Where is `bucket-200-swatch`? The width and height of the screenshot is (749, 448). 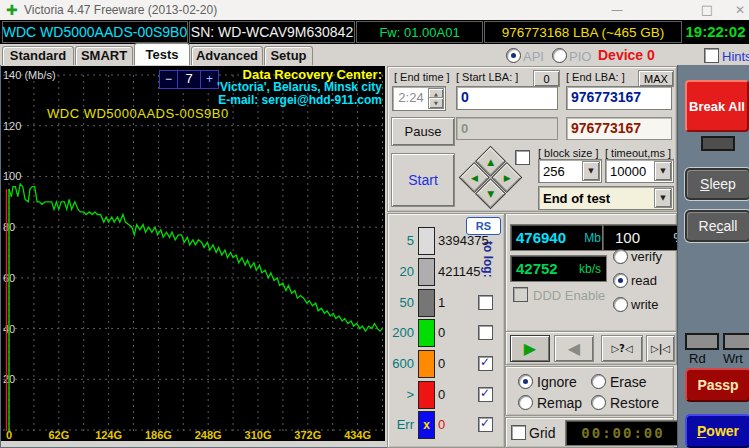
bucket-200-swatch is located at coordinates (426, 333).